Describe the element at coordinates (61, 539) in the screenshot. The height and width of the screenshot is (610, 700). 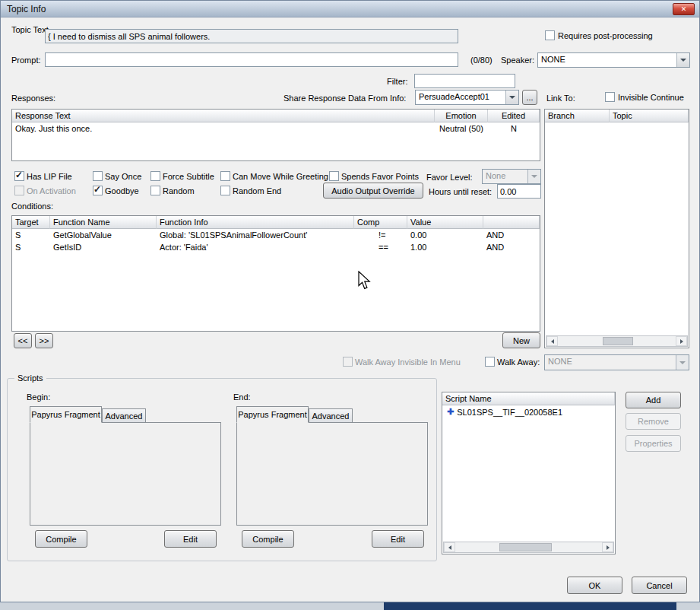
I see `begin-compile-button: Compile` at that location.